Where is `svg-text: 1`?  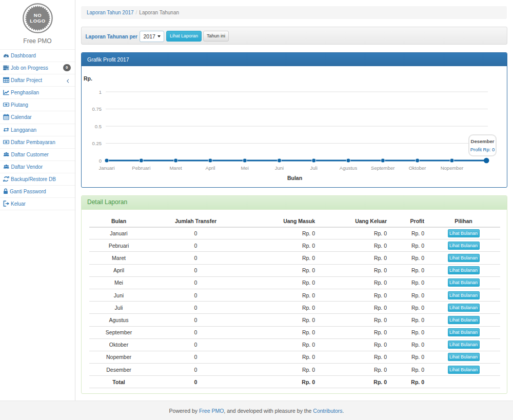 svg-text: 1 is located at coordinates (101, 92).